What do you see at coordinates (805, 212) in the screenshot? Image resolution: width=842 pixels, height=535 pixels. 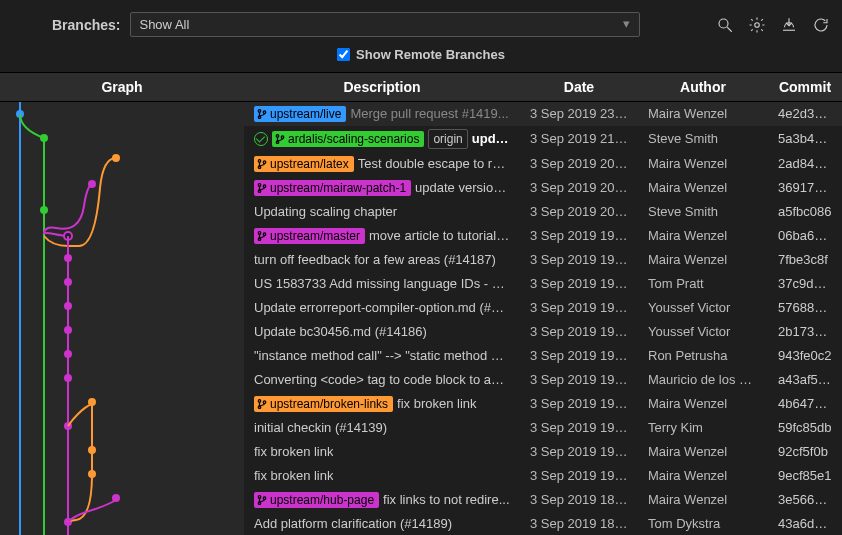 I see `commit-hash: a5fbc086` at bounding box center [805, 212].